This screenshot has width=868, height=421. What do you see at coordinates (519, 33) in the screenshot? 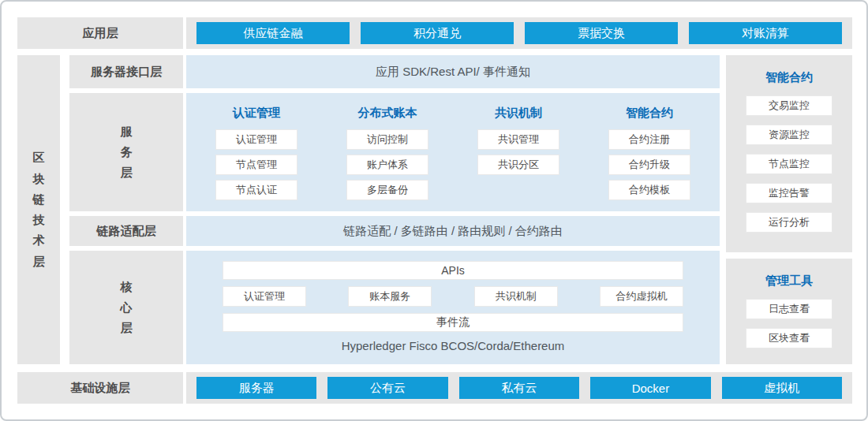
I see `application-buttons-band: 供应链金融 积分通兑 票据交换 对账清算` at bounding box center [519, 33].